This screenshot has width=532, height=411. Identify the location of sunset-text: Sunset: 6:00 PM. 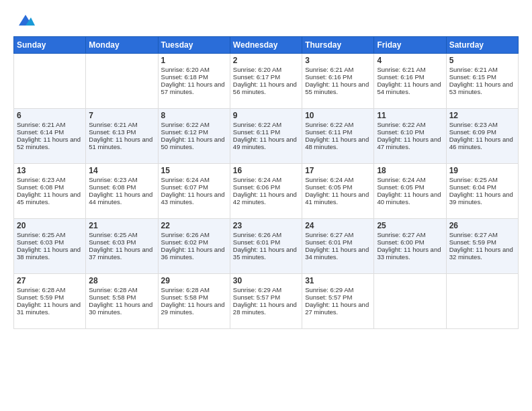
(410, 242).